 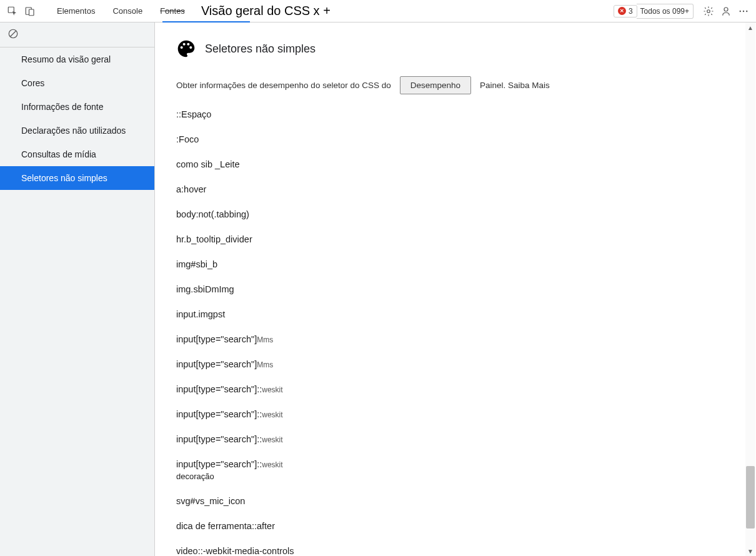 I want to click on selector-row: hr.b_tooltip_divider, so click(x=455, y=239).